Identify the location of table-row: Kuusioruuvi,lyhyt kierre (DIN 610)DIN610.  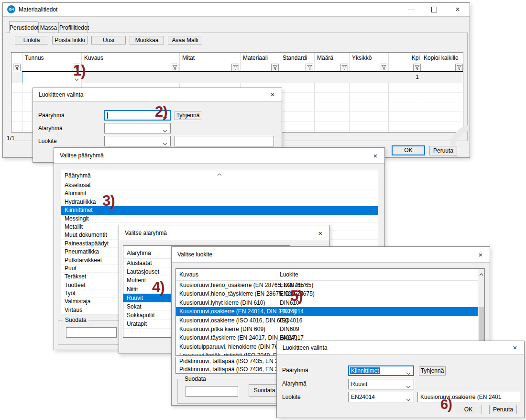
(330, 303).